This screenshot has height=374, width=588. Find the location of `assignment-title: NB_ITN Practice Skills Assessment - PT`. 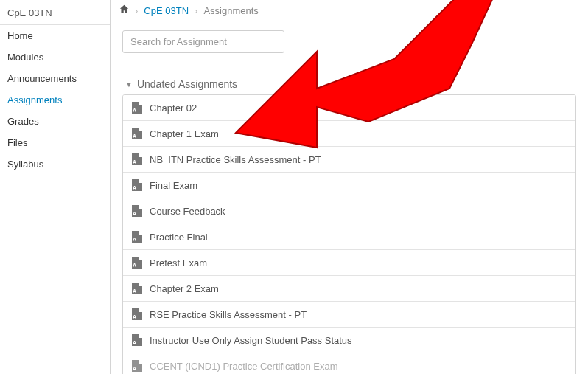

assignment-title: NB_ITN Practice Skills Assessment - PT is located at coordinates (236, 159).